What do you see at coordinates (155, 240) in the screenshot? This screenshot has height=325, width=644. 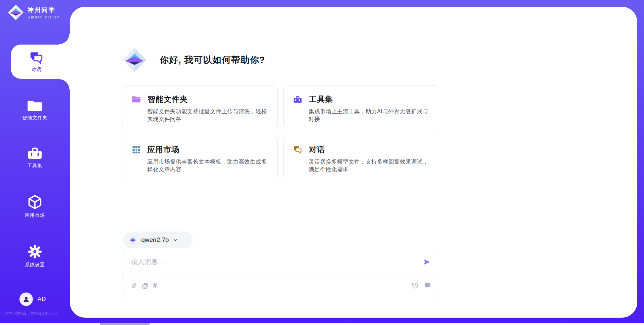 I see `model-name: qwen2:7b` at bounding box center [155, 240].